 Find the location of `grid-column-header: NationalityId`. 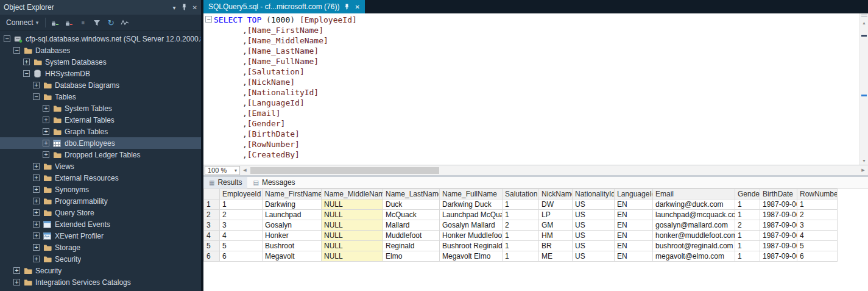

grid-column-header: NationalityId is located at coordinates (593, 194).